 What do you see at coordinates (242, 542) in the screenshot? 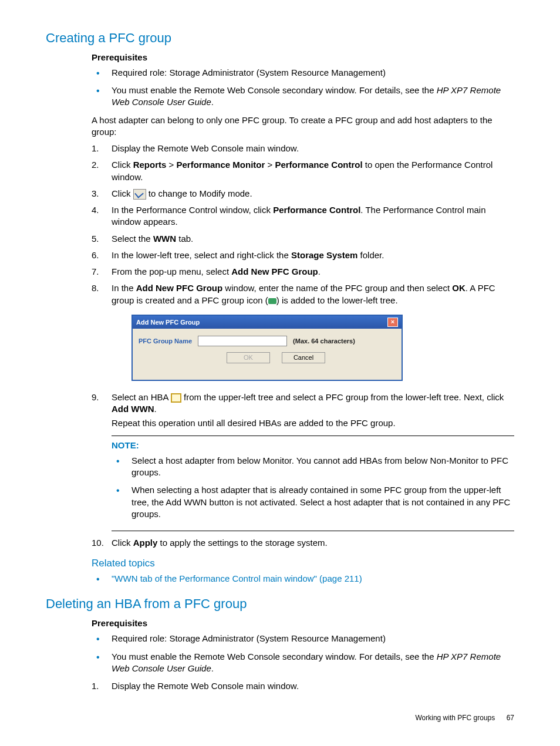
I see `text: to apply the settings to the storage sys…` at bounding box center [242, 542].